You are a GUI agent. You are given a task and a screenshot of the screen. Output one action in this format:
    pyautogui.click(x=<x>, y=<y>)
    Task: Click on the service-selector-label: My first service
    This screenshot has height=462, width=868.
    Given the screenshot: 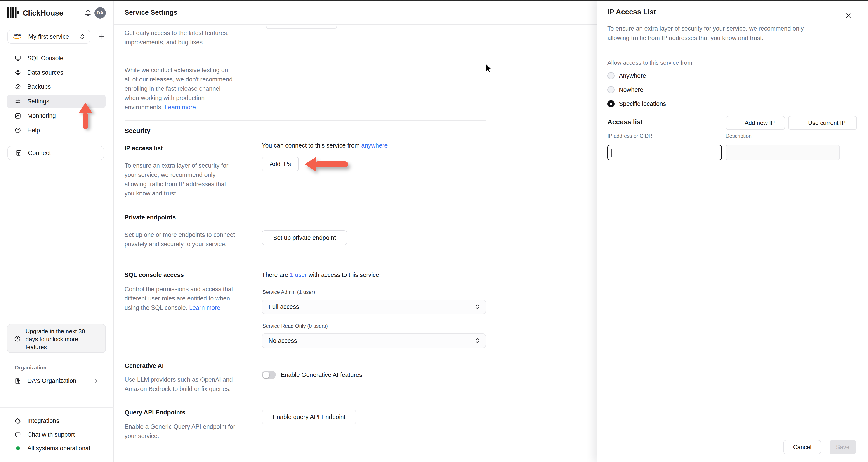 What is the action you would take?
    pyautogui.click(x=54, y=37)
    